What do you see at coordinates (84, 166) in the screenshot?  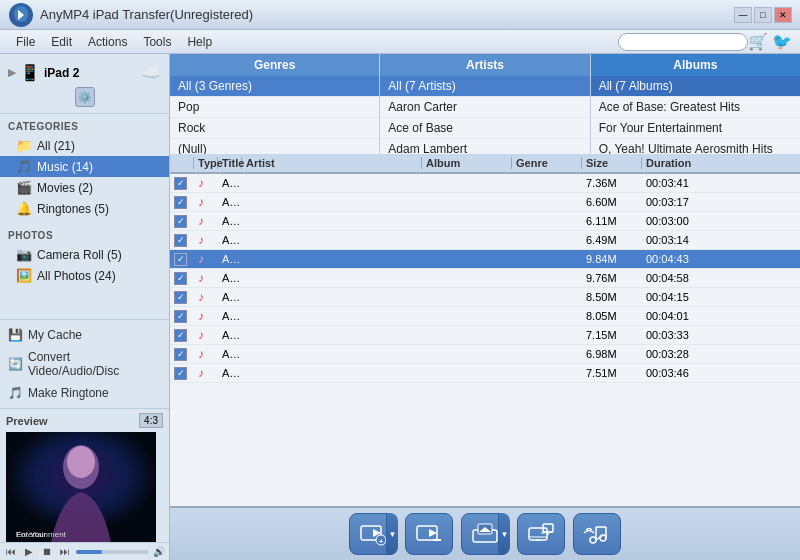 I see `sidebar-item-music: 🎵 Music (14)` at bounding box center [84, 166].